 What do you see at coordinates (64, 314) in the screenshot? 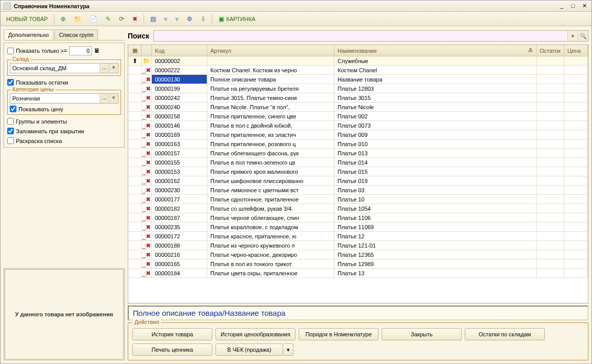
I see `image-placeholder: У данного товара нет изображения` at bounding box center [64, 314].